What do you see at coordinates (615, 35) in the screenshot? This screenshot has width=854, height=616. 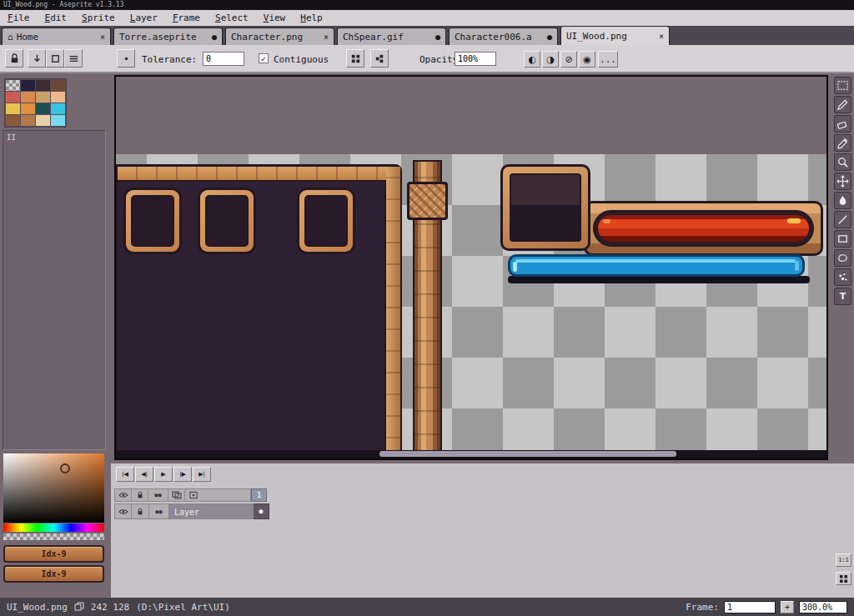 I see `tab-ui-wood: UI_Wood.png ×` at bounding box center [615, 35].